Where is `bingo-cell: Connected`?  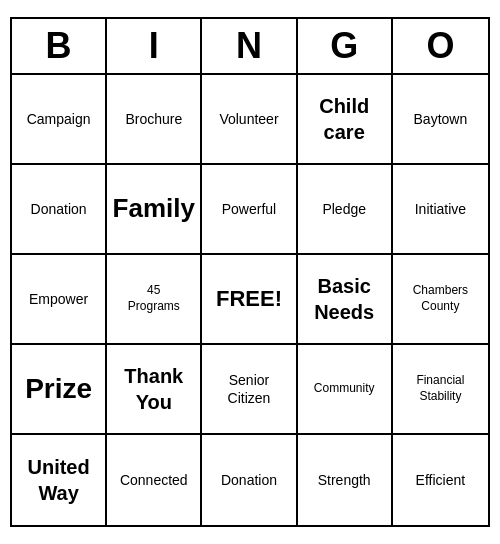 bingo-cell: Connected is located at coordinates (154, 480).